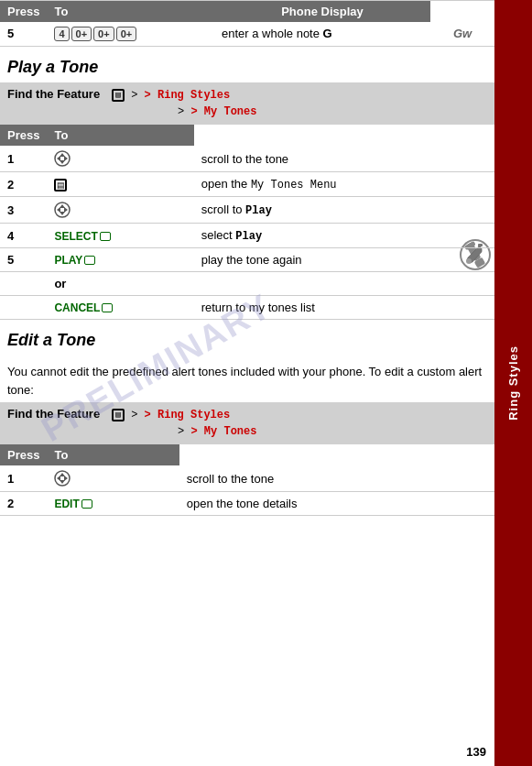 The height and width of the screenshot is (766, 532). Describe the element at coordinates (107, 308) in the screenshot. I see `softkey-icon-cancel` at that location.